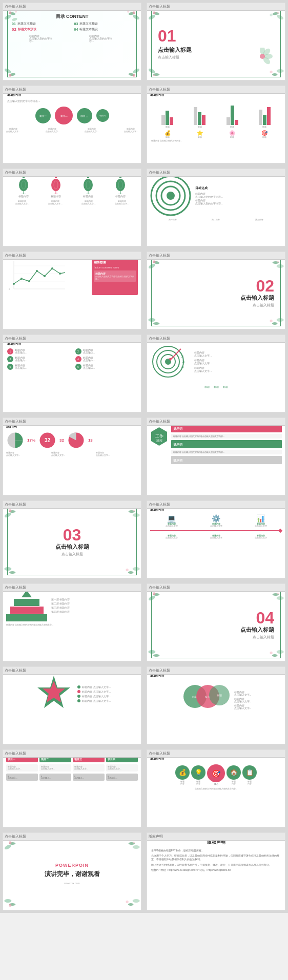  Describe the element at coordinates (72, 290) in the screenshot. I see `slide-wrapper-7: 点击输入标题` at that location.